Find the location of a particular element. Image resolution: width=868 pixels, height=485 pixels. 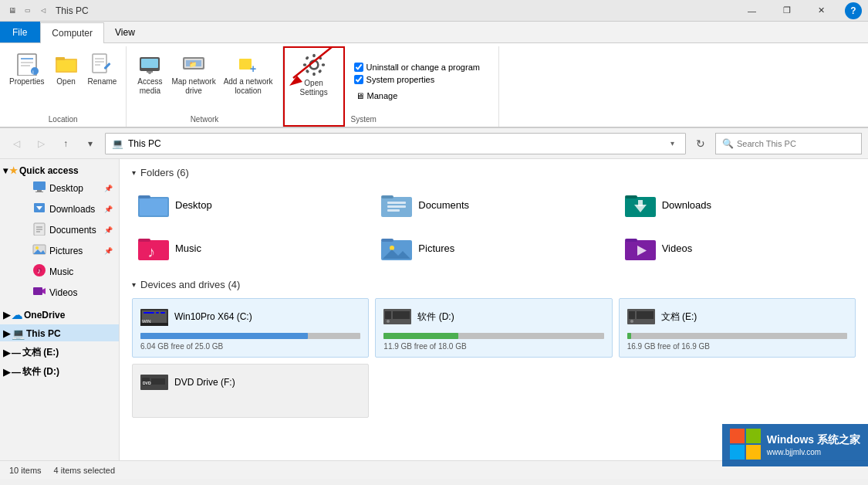

drive-e: 文档 (E:) 16.9 GB free of 16.9 GB is located at coordinates (738, 327).